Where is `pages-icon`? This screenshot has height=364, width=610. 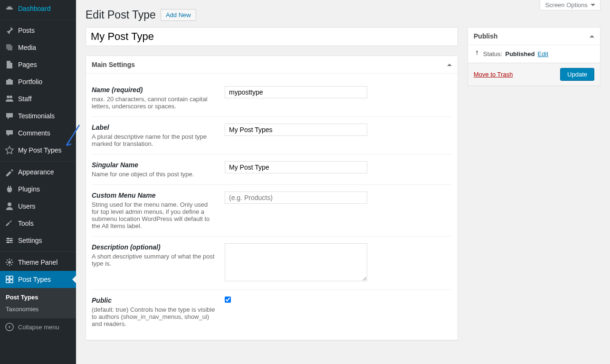 pages-icon is located at coordinates (10, 65).